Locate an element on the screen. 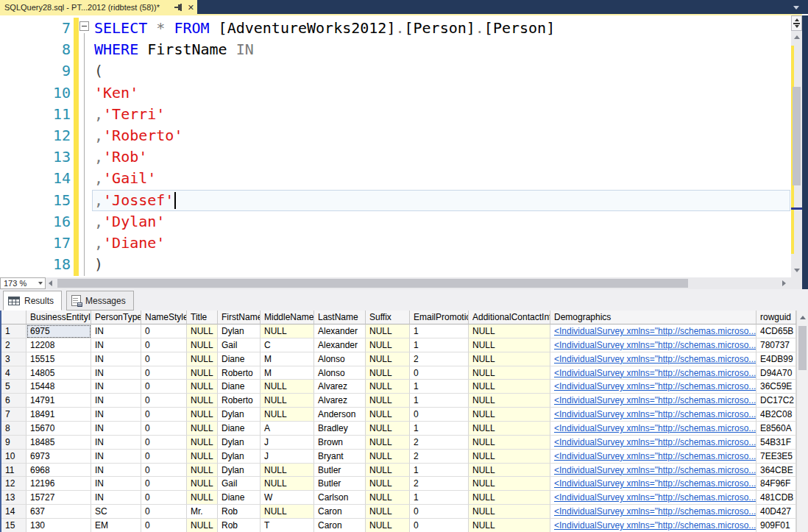  grid-cell: D94A70 is located at coordinates (776, 374).